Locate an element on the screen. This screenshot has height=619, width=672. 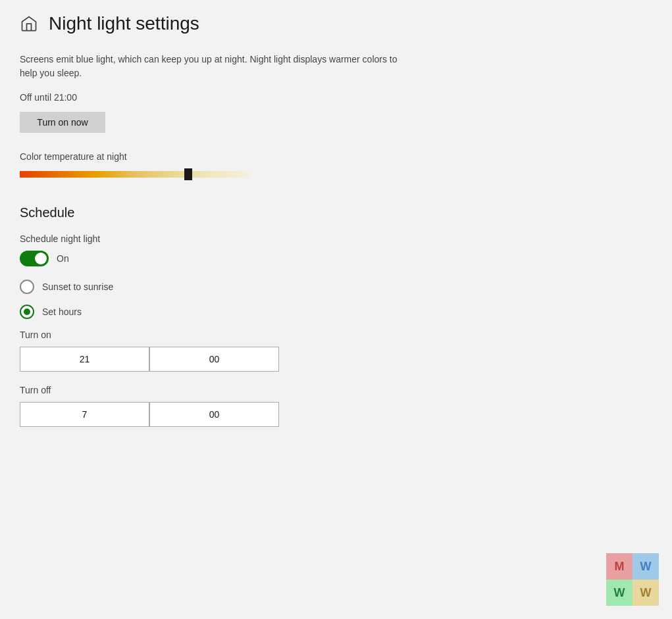
schedule-toggle is located at coordinates (34, 259).